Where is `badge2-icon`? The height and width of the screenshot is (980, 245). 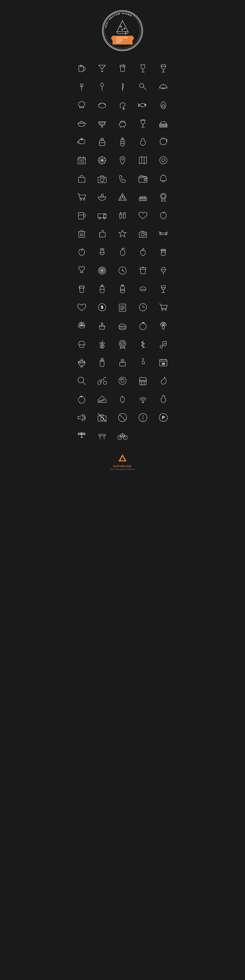
badge2-icon is located at coordinates (123, 344).